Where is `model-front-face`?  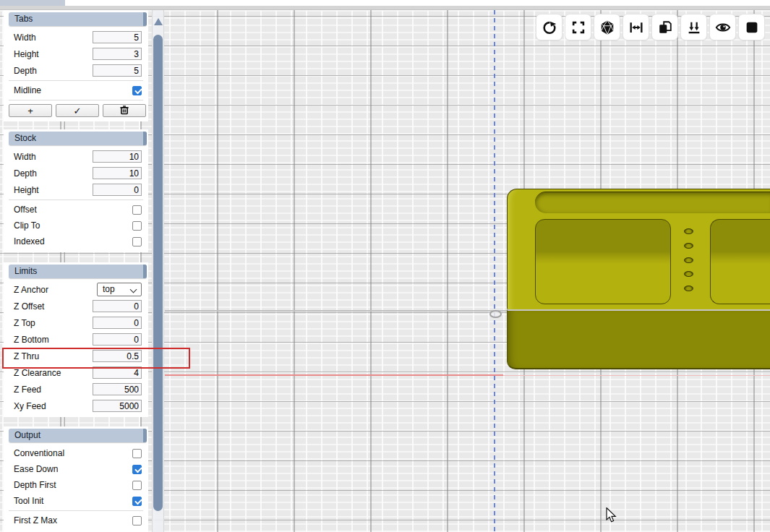
model-front-face is located at coordinates (638, 340).